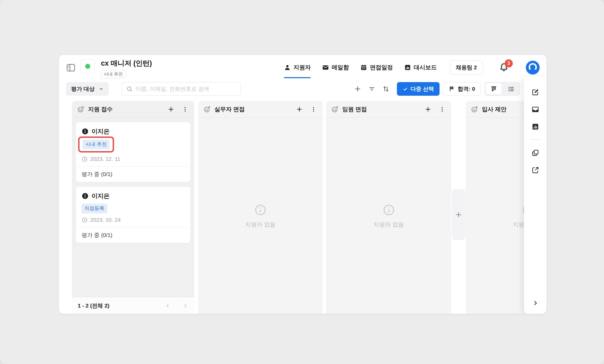  What do you see at coordinates (303, 67) in the screenshot?
I see `window-header: cx 매니저 (인턴) 사내 추천 지원자 메일함` at bounding box center [303, 67].